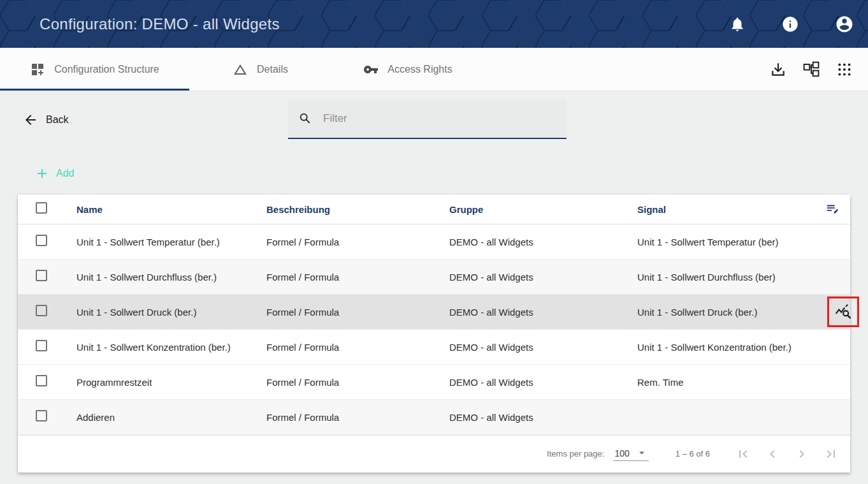 Image resolution: width=868 pixels, height=484 pixels. What do you see at coordinates (94, 69) in the screenshot?
I see `tab-configuration-structure: Configuration Structure` at bounding box center [94, 69].